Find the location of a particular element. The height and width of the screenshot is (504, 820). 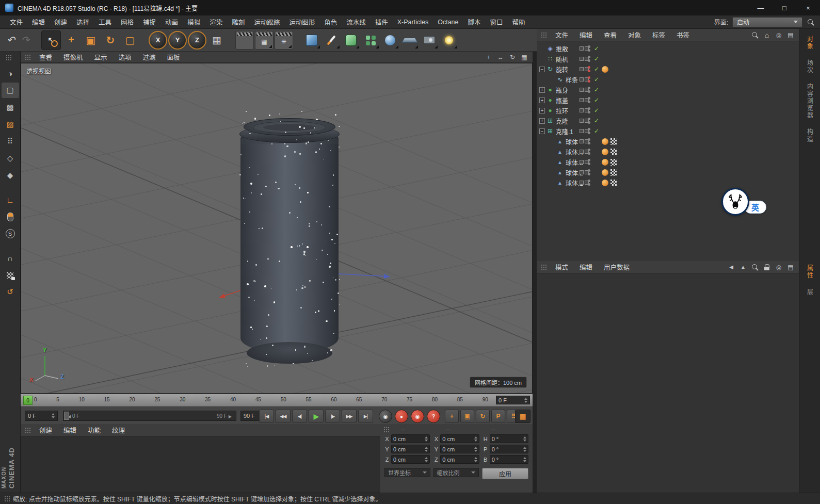

menu-item: 标签 is located at coordinates (658, 35).